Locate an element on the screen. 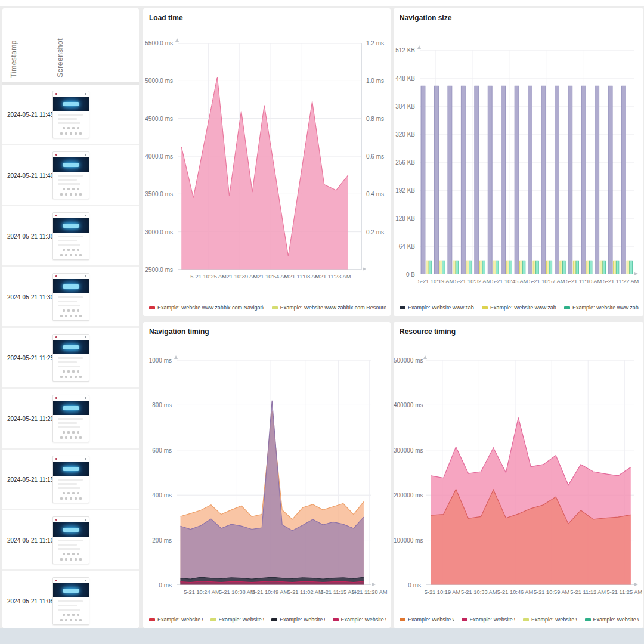 The width and height of the screenshot is (644, 644). column-header-screenshot: Screenshot is located at coordinates (60, 58).